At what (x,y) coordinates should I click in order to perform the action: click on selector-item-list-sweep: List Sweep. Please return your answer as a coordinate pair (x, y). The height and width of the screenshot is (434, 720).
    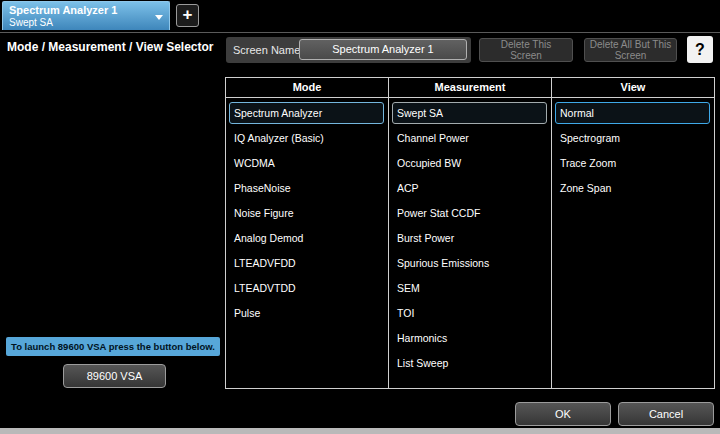
    Looking at the image, I should click on (470, 363).